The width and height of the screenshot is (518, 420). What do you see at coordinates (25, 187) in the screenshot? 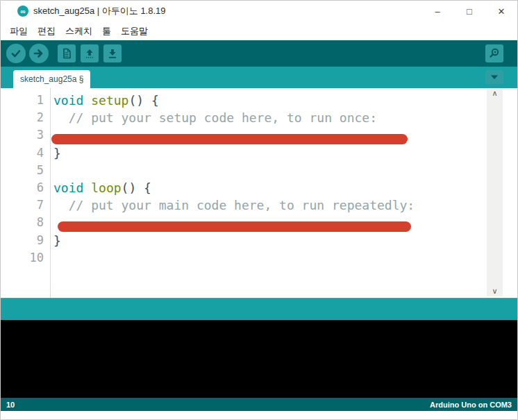
I see `line-number: 6` at bounding box center [25, 187].